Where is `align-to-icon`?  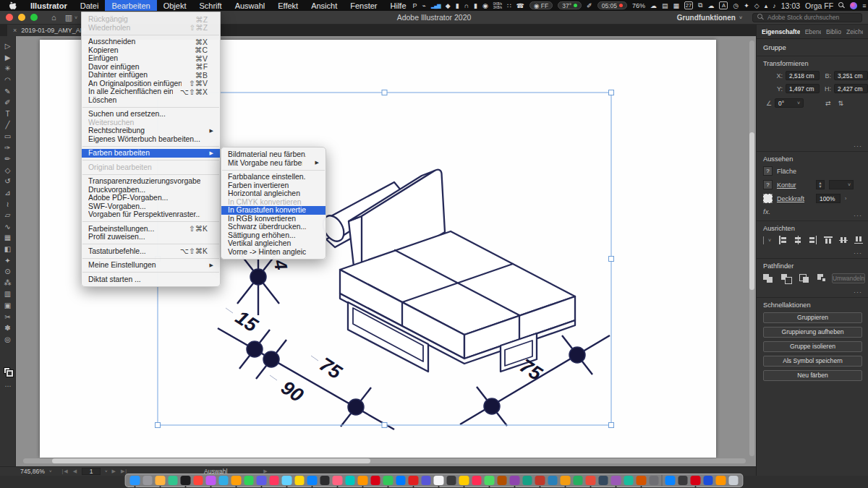 align-to-icon is located at coordinates (764, 240).